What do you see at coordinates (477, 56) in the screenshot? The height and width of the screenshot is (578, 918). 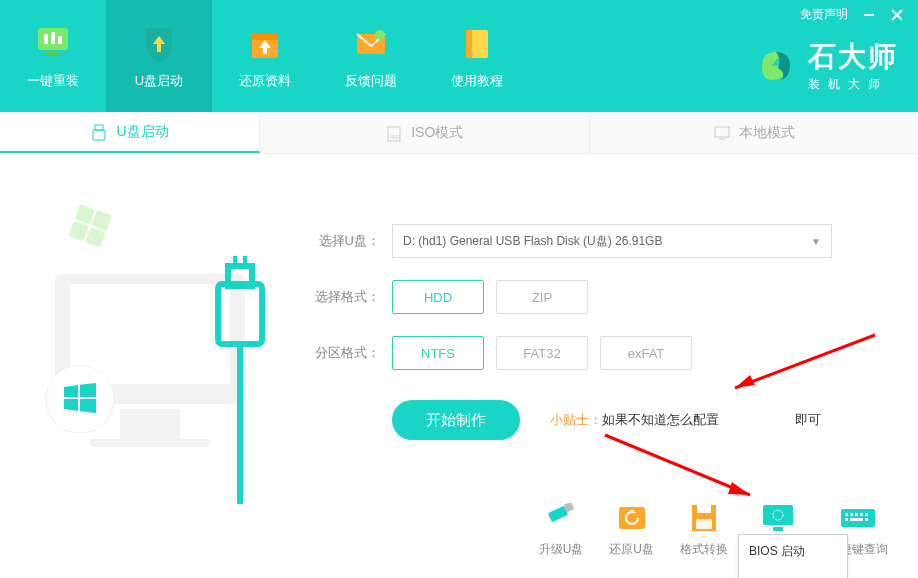 I see `nav-tutorial: 使用教程` at bounding box center [477, 56].